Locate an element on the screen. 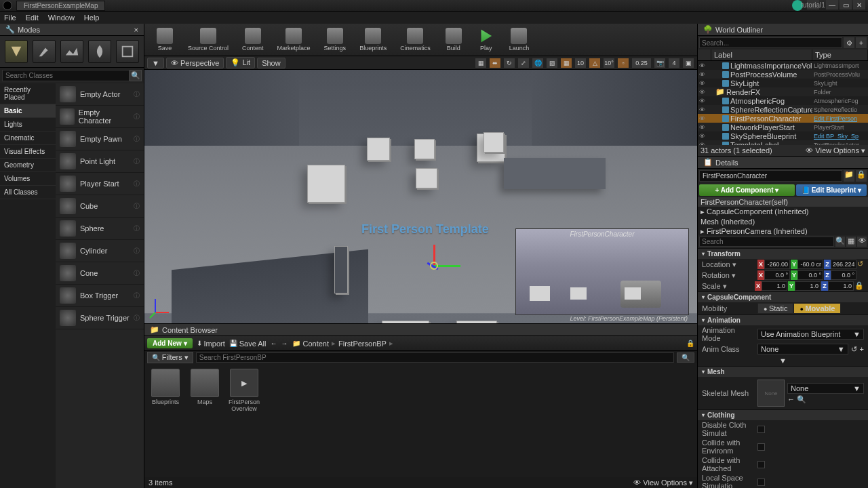  mesh-section: Mesh is located at coordinates (783, 371).